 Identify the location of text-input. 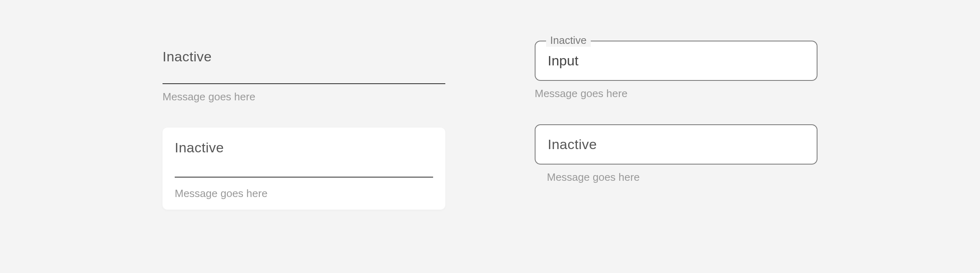
(676, 61).